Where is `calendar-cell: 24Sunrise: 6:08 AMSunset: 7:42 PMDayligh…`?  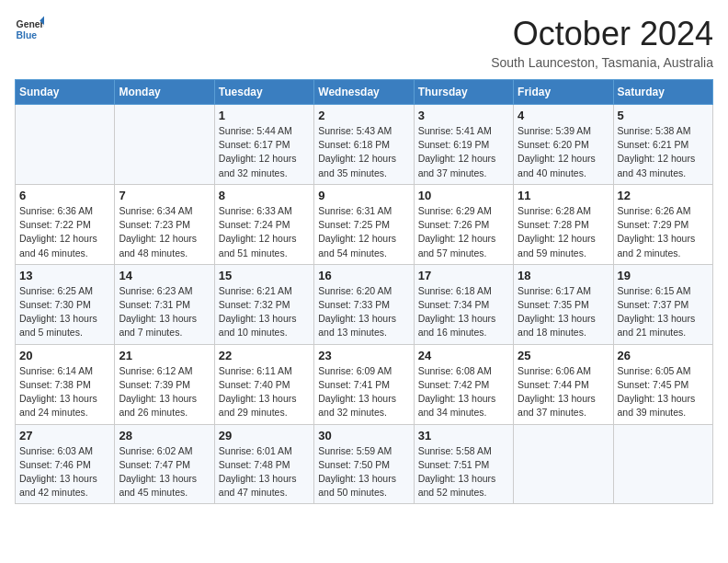 calendar-cell: 24Sunrise: 6:08 AMSunset: 7:42 PMDayligh… is located at coordinates (463, 385).